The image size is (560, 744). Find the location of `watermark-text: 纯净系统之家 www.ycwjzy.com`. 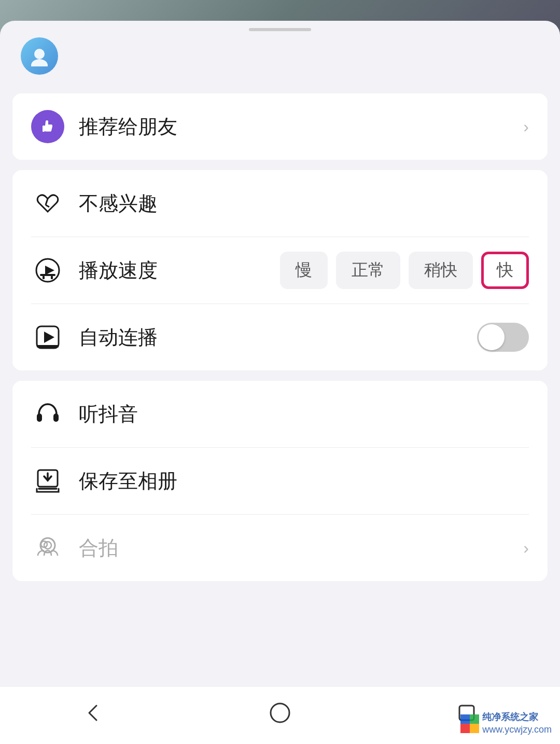

watermark-text: 纯净系统之家 www.ycwjzy.com is located at coordinates (517, 723).